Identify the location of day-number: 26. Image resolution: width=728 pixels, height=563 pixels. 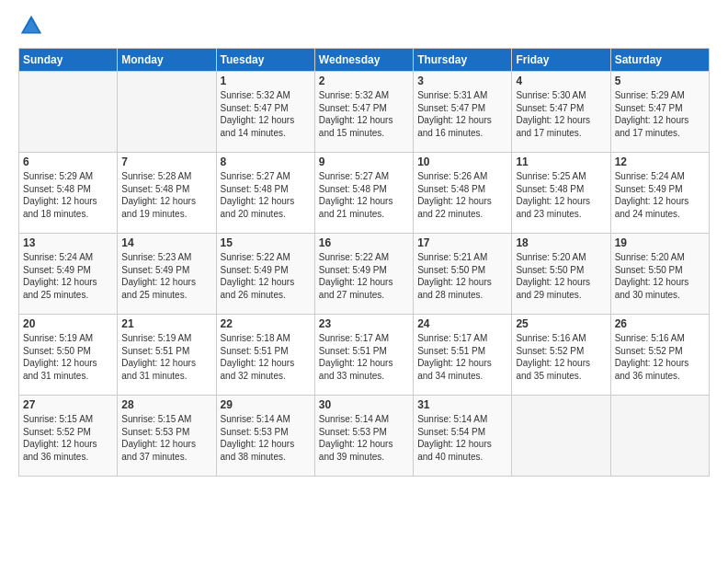
(660, 324).